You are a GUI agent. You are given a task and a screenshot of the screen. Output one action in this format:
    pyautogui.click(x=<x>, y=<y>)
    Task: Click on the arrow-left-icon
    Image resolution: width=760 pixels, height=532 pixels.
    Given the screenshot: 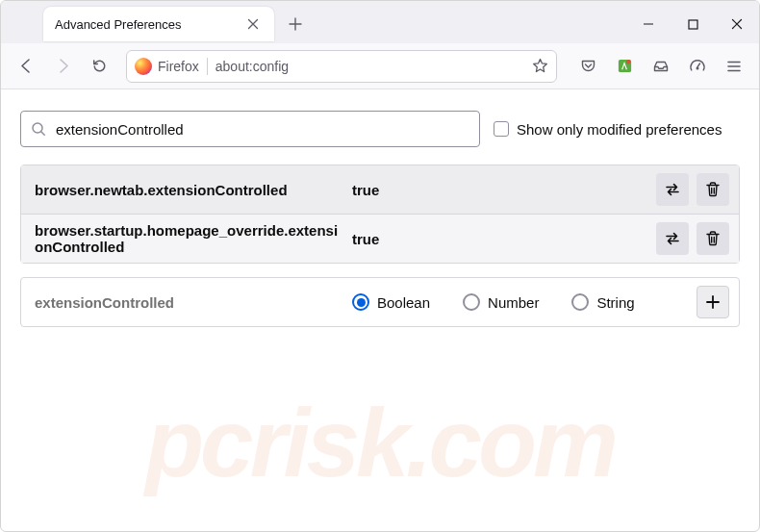 What is the action you would take?
    pyautogui.click(x=27, y=65)
    